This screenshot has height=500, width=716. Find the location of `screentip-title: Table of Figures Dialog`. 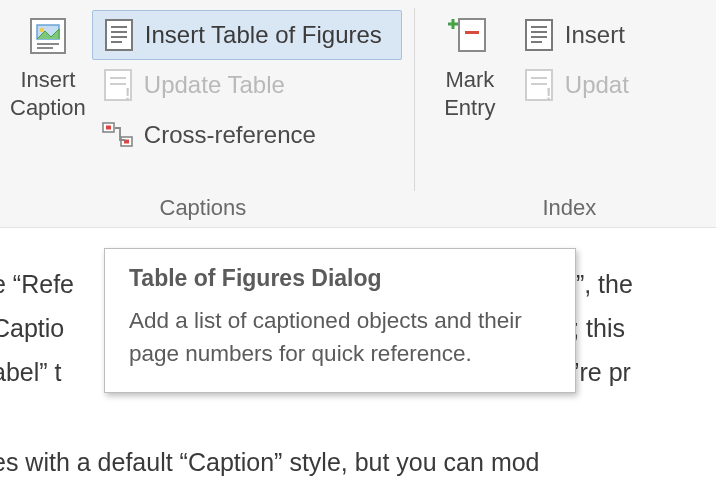

screentip-title: Table of Figures Dialog is located at coordinates (342, 278).